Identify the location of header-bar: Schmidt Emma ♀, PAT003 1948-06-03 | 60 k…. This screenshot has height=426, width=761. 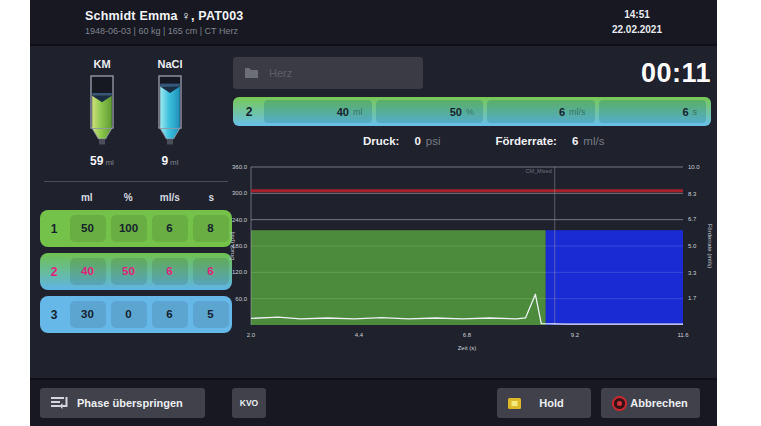
(374, 23).